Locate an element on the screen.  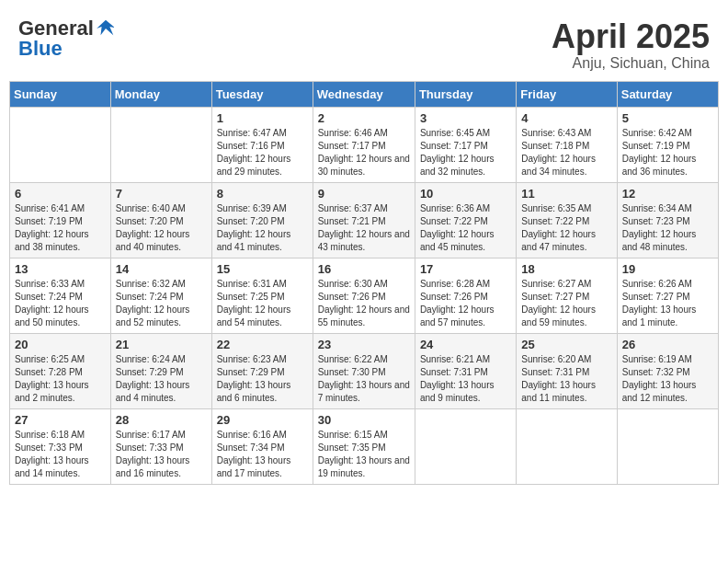
day-number: 25 is located at coordinates (566, 344).